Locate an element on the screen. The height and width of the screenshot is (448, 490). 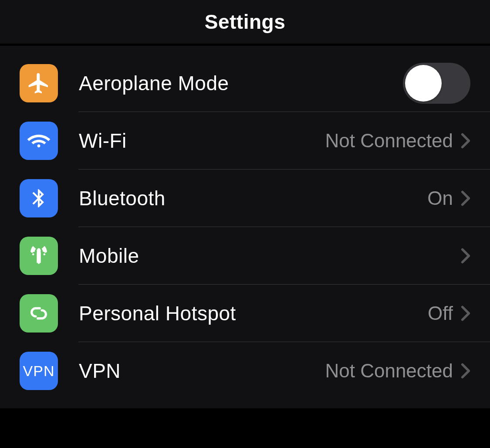
row-label: Mobile is located at coordinates (266, 256).